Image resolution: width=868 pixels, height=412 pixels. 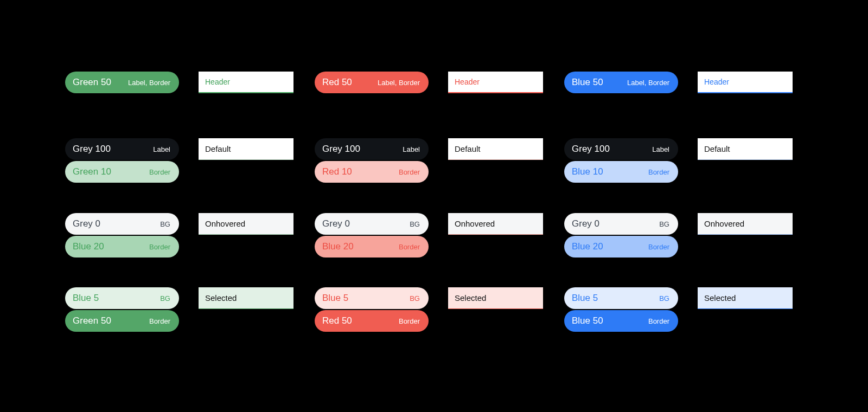 What do you see at coordinates (122, 247) in the screenshot?
I see `pill-green-20: Blue 20 Border` at bounding box center [122, 247].